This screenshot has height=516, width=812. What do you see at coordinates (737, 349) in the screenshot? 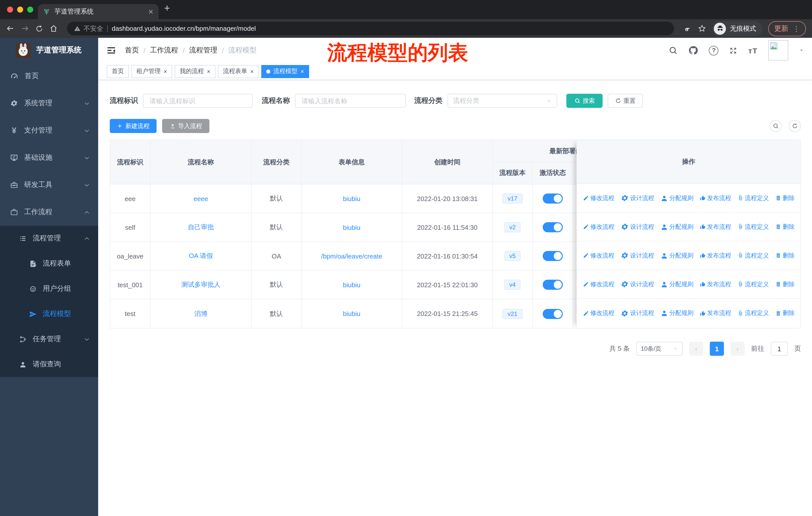
I see `next-page-button: ›` at bounding box center [737, 349].